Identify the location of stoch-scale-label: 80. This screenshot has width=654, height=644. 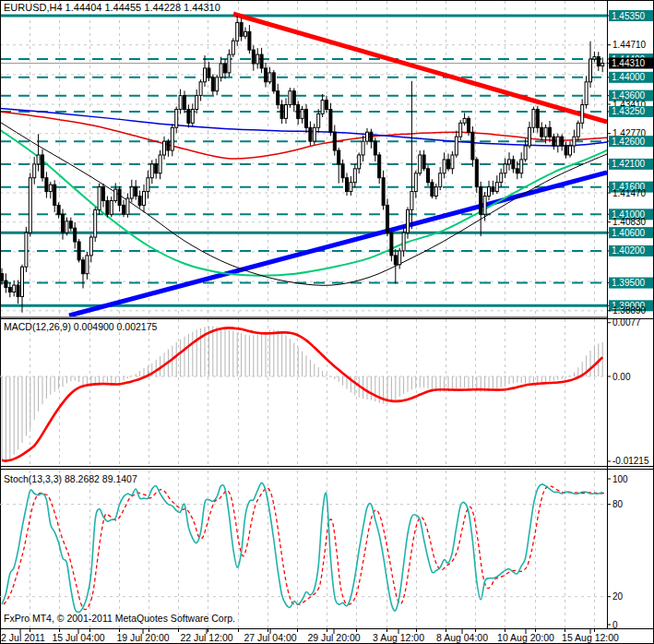
(618, 504).